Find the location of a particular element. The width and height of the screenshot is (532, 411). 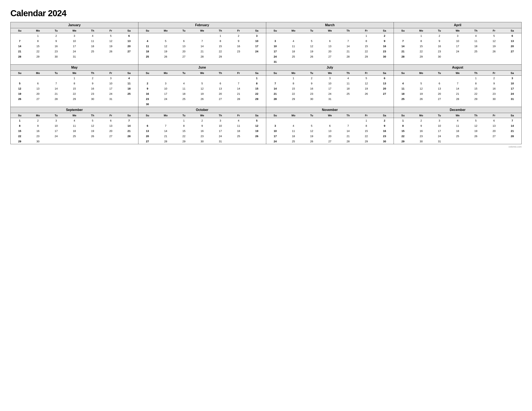

month-title-april: April is located at coordinates (457, 25).